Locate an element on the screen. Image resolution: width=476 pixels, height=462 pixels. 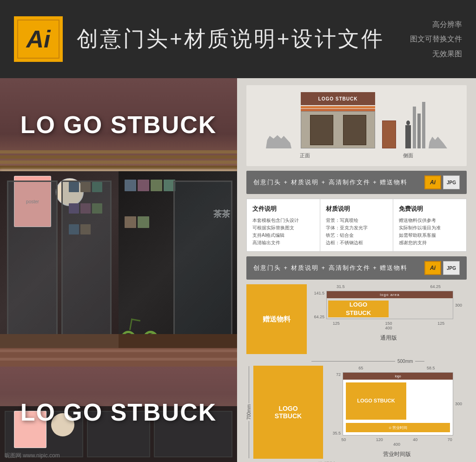
desc-content-material: 背景：写真喷绘字体：亚克力发光字铁艺：铝合金边框：不锈钢边框 is located at coordinates (357, 232).